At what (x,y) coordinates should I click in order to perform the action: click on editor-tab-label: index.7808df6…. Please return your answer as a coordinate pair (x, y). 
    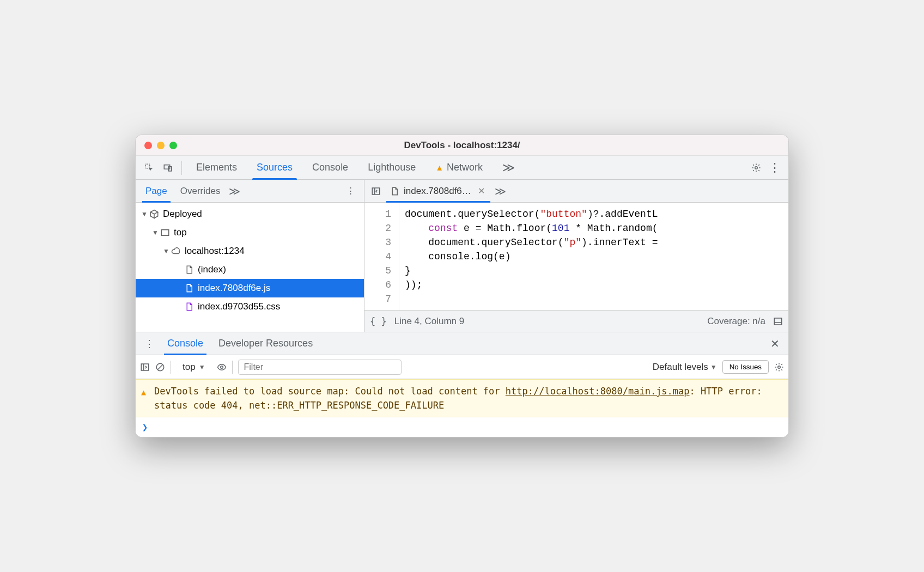
    Looking at the image, I should click on (437, 191).